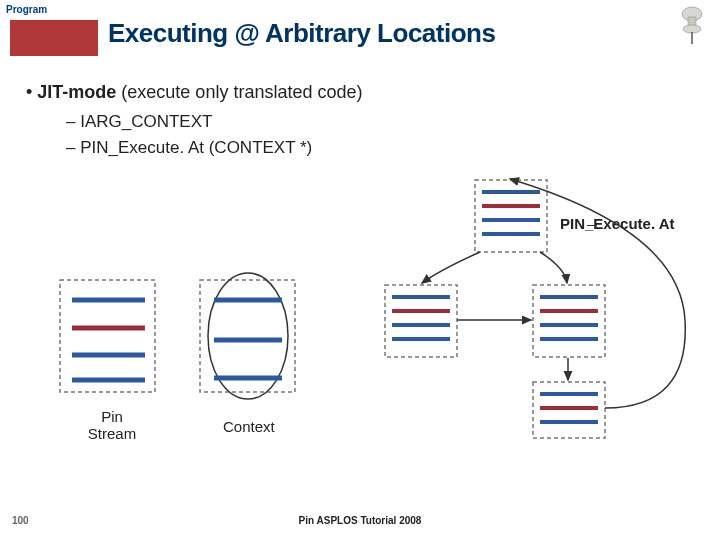  Describe the element at coordinates (248, 336) in the screenshot. I see `box-context` at that location.